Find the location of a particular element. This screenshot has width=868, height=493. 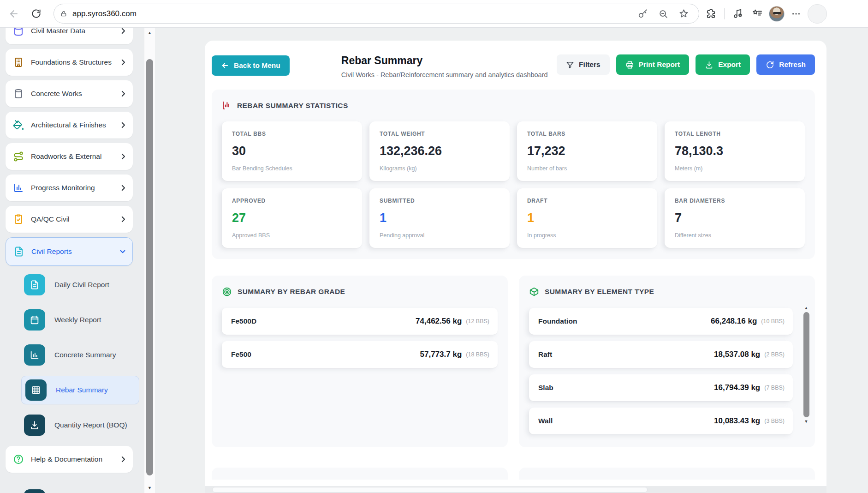

element-row-wall: Wall 10,083.43 kg (3 BBS) is located at coordinates (661, 421).